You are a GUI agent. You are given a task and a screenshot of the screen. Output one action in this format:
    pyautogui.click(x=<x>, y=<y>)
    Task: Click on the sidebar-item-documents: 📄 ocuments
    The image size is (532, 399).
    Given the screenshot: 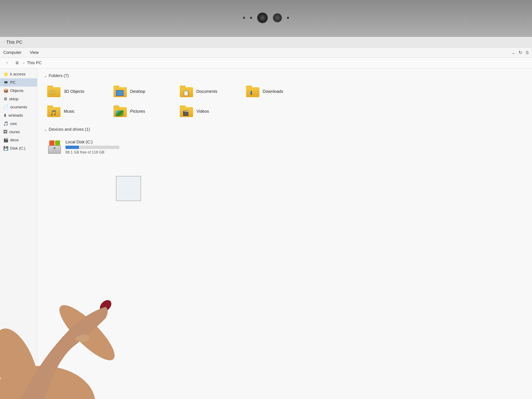 What is the action you would take?
    pyautogui.click(x=19, y=107)
    